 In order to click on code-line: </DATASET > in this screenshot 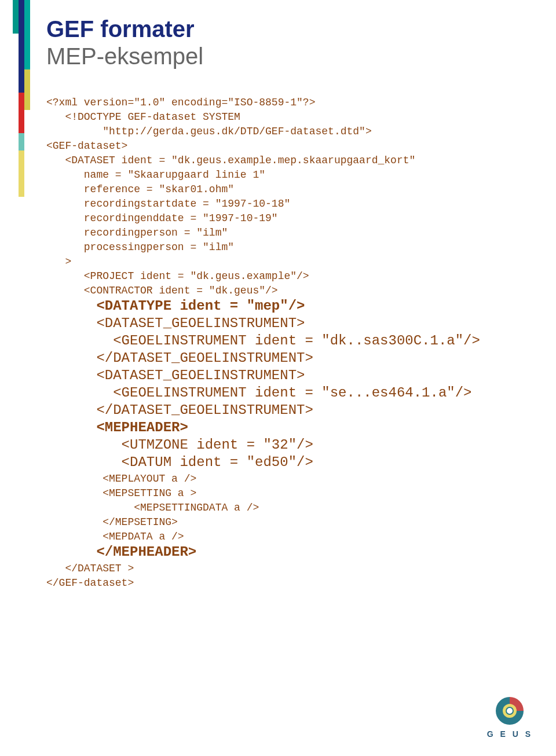, I will do `click(90, 568)`.